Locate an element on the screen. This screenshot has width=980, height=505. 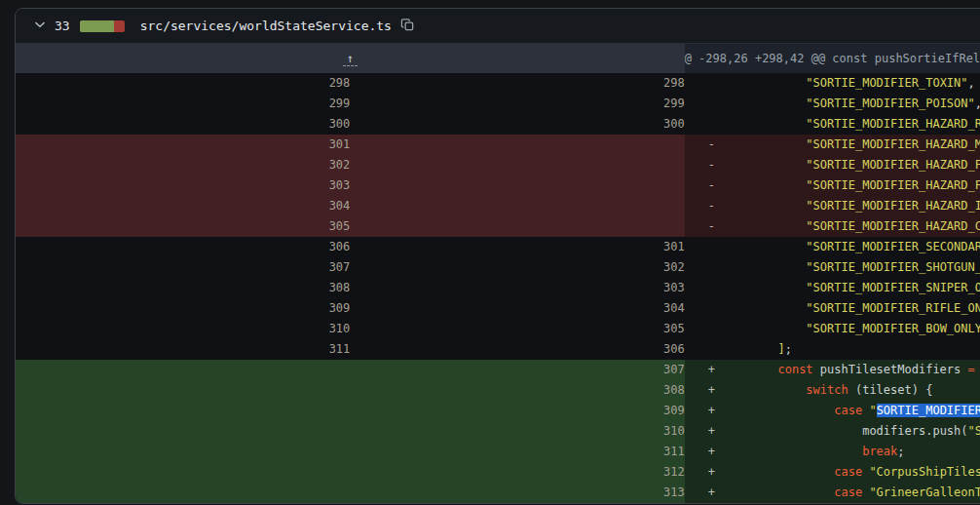
code-segment: pushTilesetModifiers is located at coordinates (890, 369).